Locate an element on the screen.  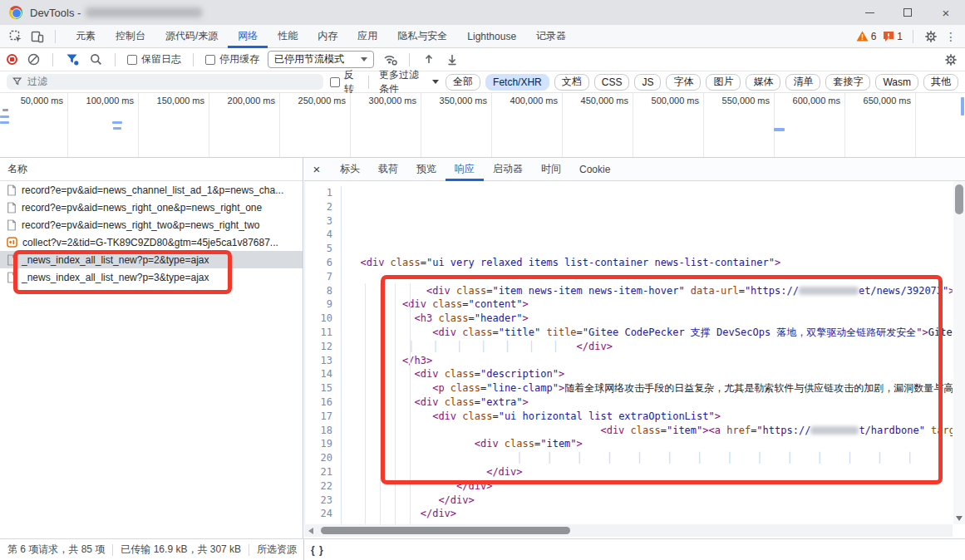
network-conditions-icon is located at coordinates (390, 60).